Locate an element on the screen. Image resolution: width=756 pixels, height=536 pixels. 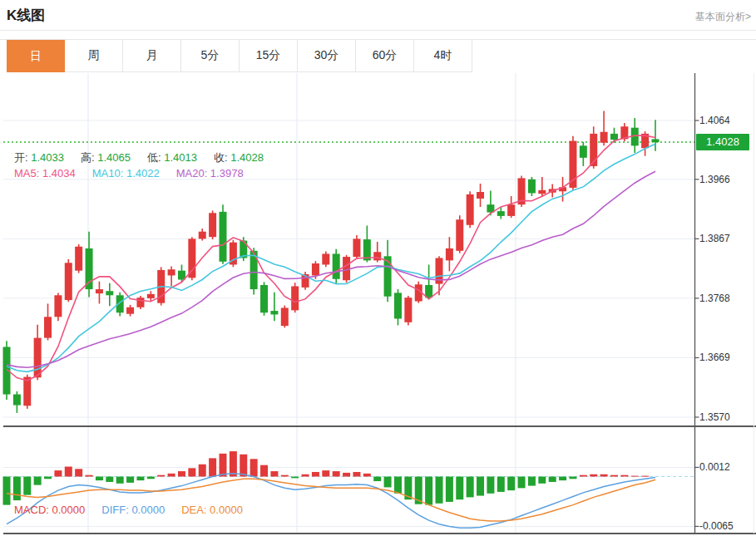
macd-legend-item-1: DIFF: 0.0000 is located at coordinates (133, 510).